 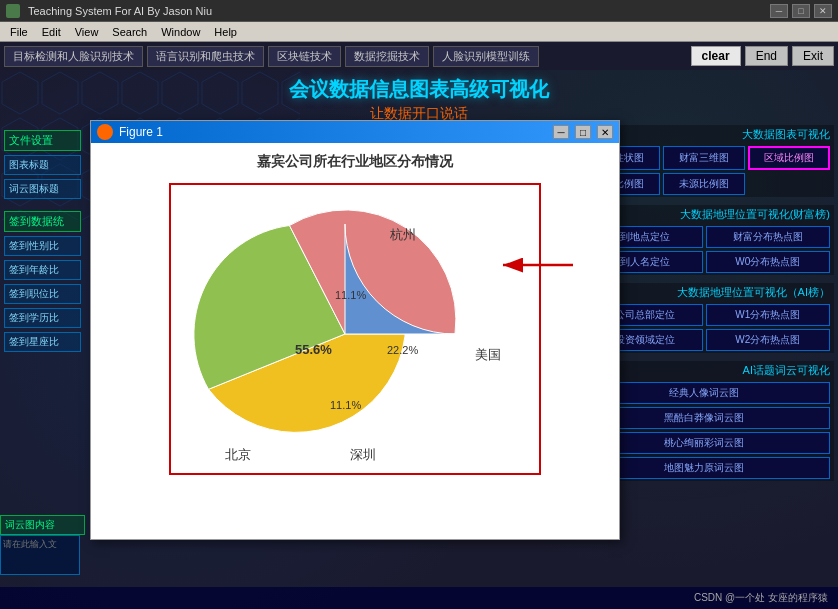 What do you see at coordinates (823, 11) in the screenshot?
I see `close-button: ✕` at bounding box center [823, 11].